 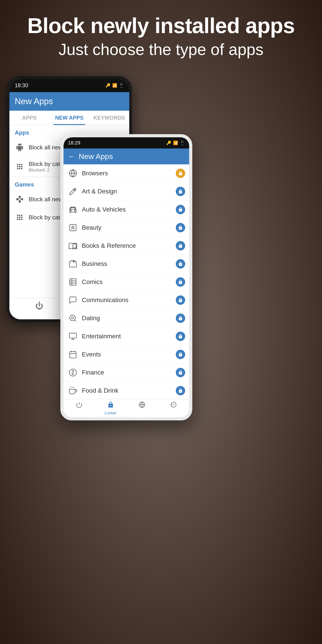 What do you see at coordinates (72, 156) in the screenshot?
I see `back-button: ←` at bounding box center [72, 156].